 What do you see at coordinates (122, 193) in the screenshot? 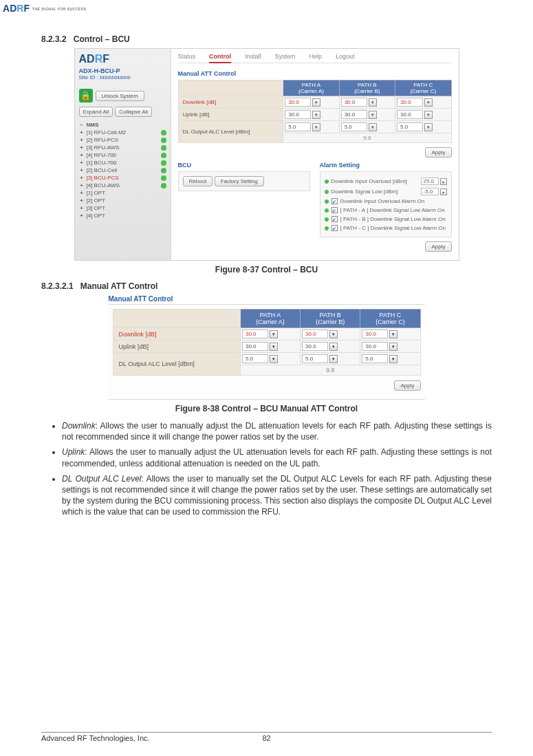
I see `tree-item: +[1] OPT` at bounding box center [122, 193].